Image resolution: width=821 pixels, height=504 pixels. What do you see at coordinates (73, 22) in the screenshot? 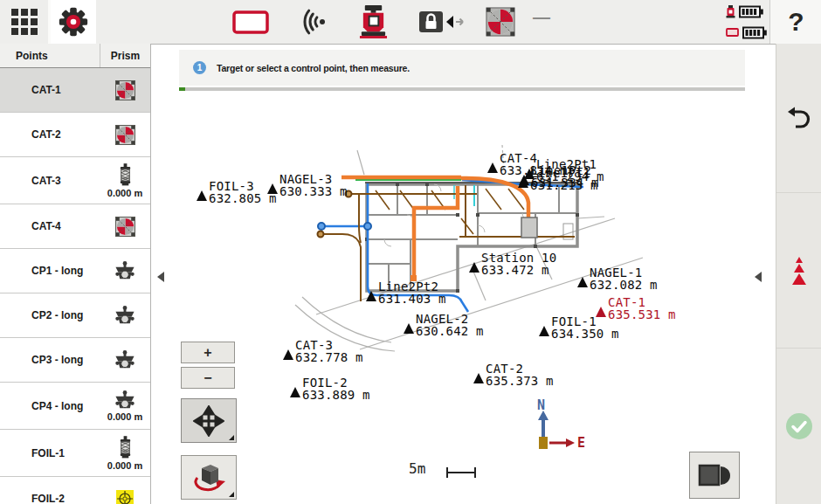
I see `settings-button` at bounding box center [73, 22].